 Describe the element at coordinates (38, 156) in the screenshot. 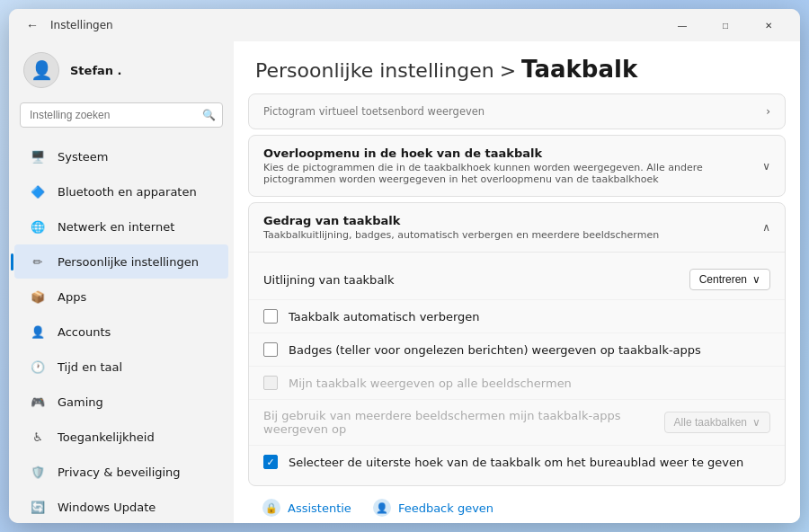

I see `systeem-icon: 🖥️` at that location.